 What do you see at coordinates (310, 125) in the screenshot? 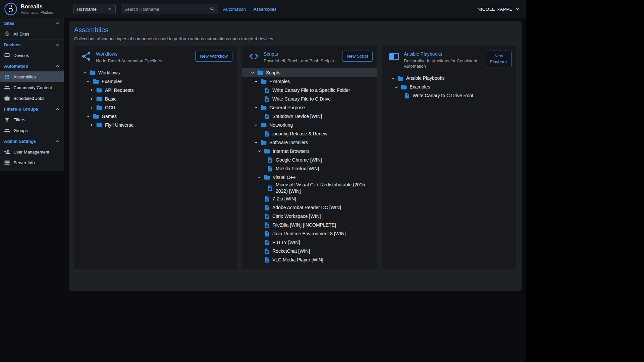
I see `tree-folder-networking: Networking` at bounding box center [310, 125].